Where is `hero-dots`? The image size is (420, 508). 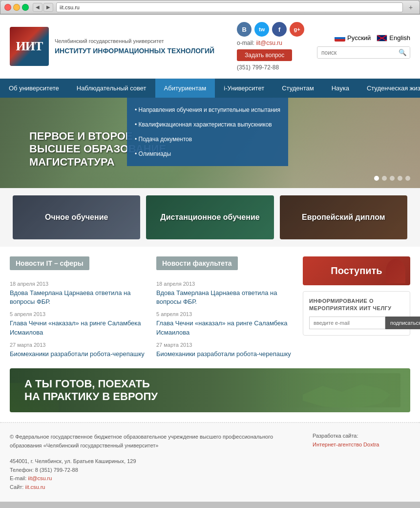 hero-dots is located at coordinates (392, 178).